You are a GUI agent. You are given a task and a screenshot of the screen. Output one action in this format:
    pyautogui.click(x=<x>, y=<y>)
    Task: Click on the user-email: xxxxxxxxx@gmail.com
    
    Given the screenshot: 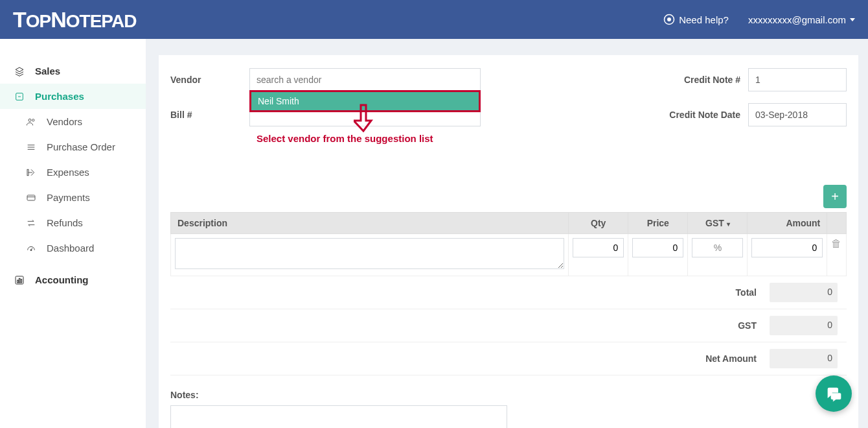 What is the action you would take?
    pyautogui.click(x=797, y=19)
    